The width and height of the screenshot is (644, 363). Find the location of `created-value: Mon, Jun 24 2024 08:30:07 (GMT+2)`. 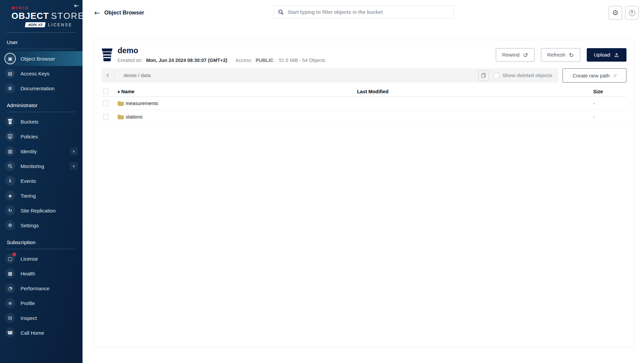

created-value: Mon, Jun 24 2024 08:30:07 (GMT+2) is located at coordinates (187, 60).